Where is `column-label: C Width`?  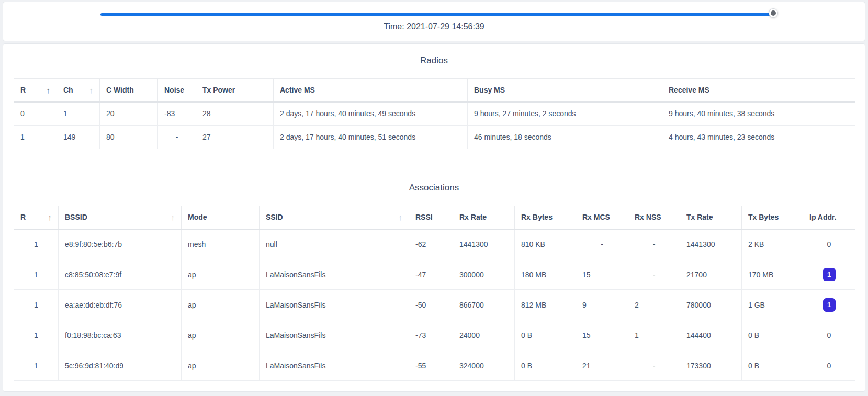 column-label: C Width is located at coordinates (120, 90).